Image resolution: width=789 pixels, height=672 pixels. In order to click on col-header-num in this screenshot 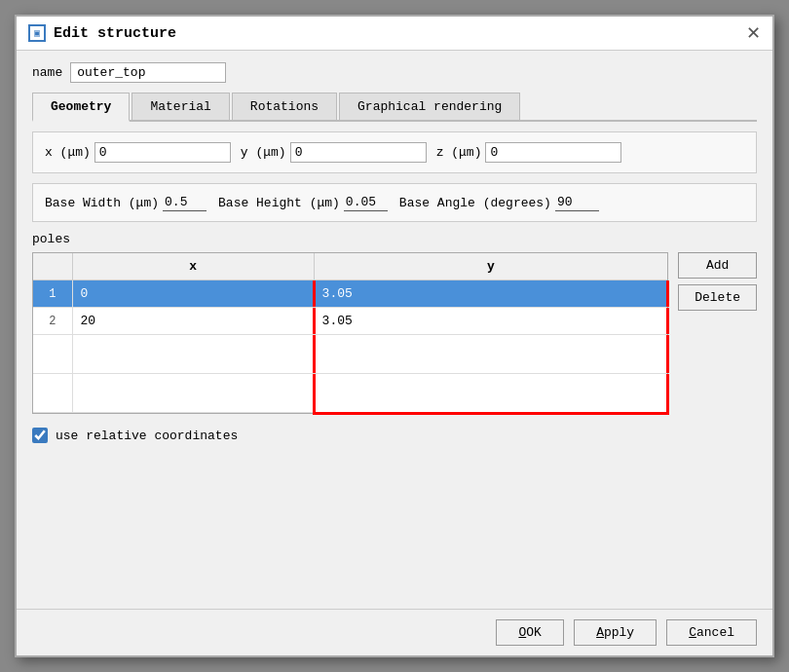, I will do `click(53, 267)`.